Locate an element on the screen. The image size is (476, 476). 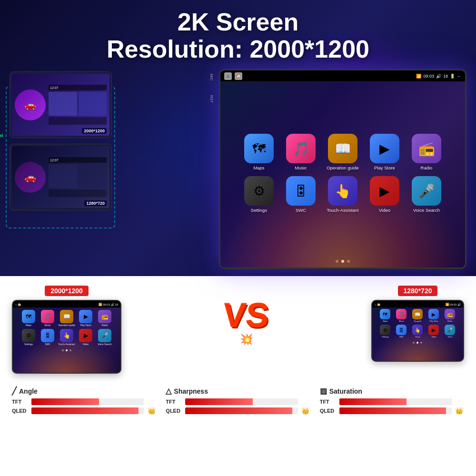
comp-r-radio-lbl: Radio is located at coordinates (450, 321).